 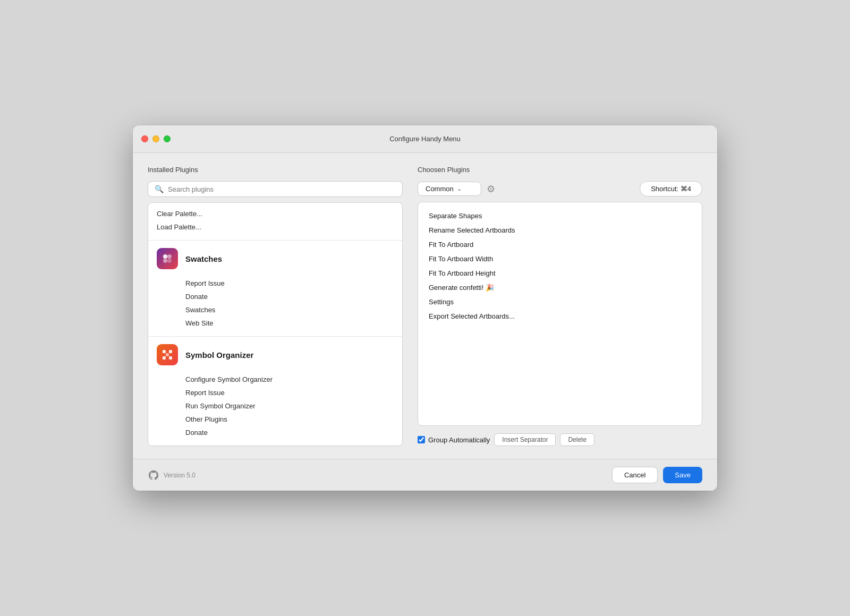 What do you see at coordinates (421, 440) in the screenshot?
I see `group-automatically-input` at bounding box center [421, 440].